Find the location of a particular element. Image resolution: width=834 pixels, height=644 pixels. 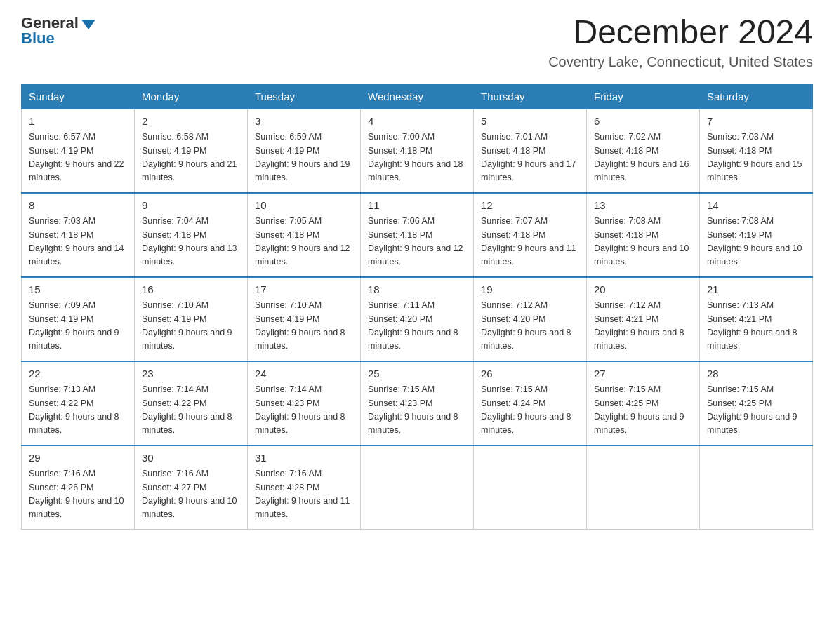

calendar-day-cell: 26 Sunrise: 7:15 AM Sunset: 4:24 PM Dayl… is located at coordinates (531, 403).